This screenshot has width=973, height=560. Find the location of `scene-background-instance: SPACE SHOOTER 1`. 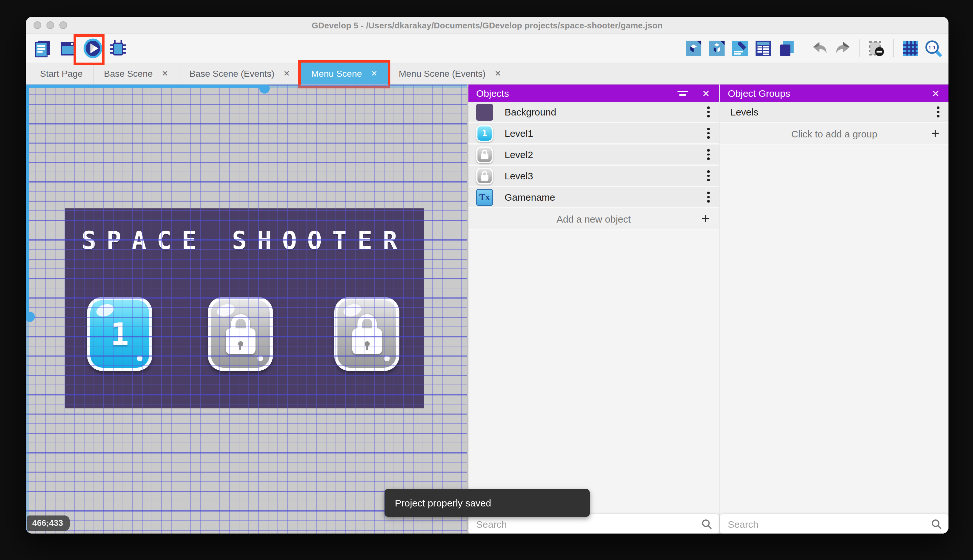

scene-background-instance: SPACE SHOOTER 1 is located at coordinates (245, 308).